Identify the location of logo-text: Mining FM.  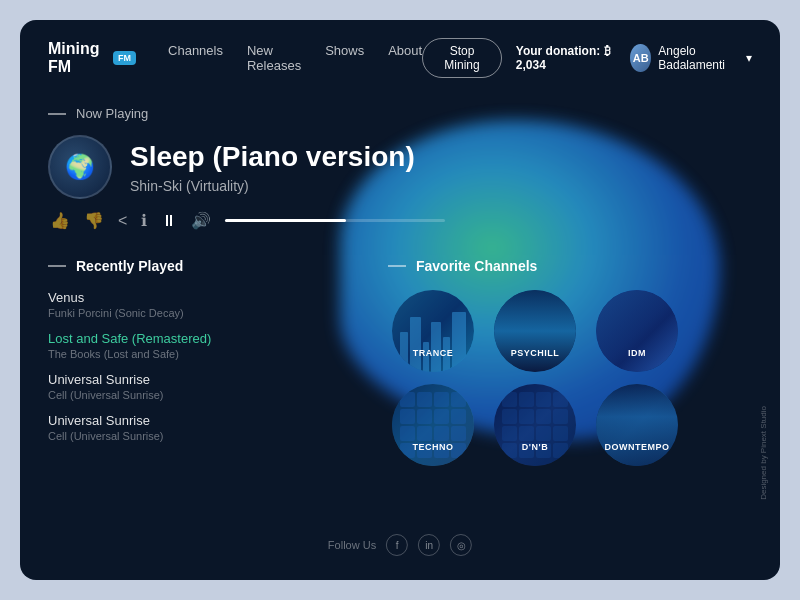
(78, 58).